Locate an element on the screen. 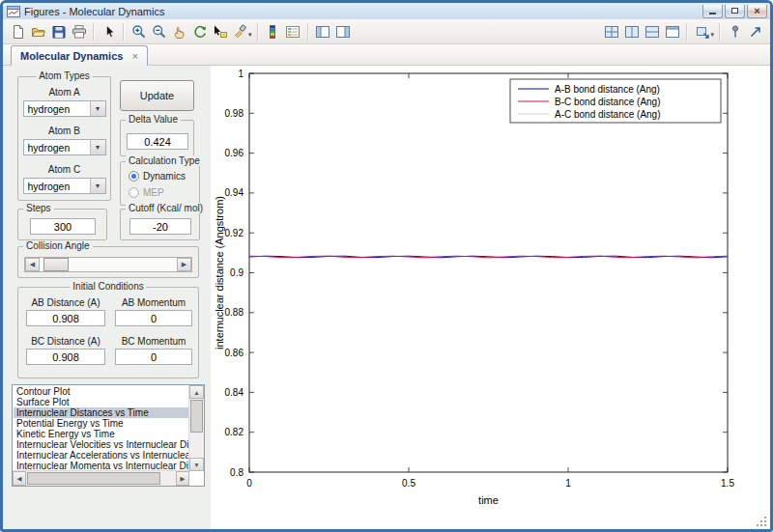 This screenshot has height=532, width=773. slider-right-icon: ▶ is located at coordinates (184, 265).